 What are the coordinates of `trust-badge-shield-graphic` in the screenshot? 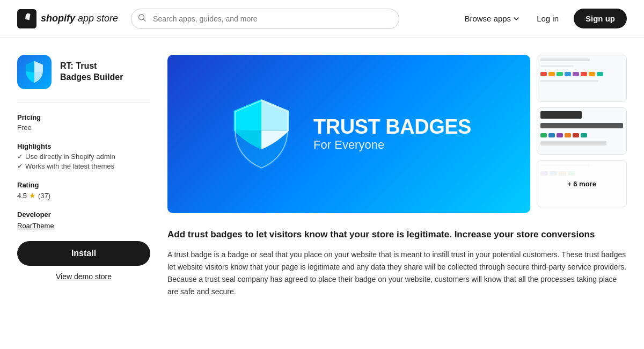 It's located at (261, 134).